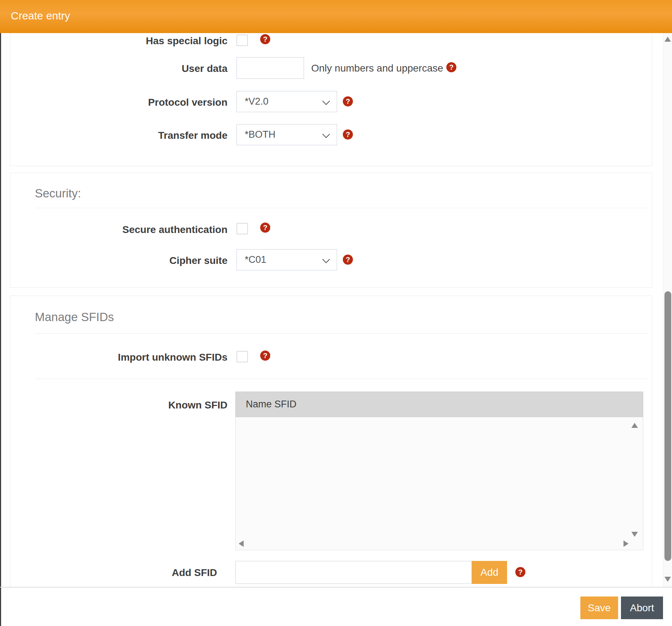 The width and height of the screenshot is (672, 626). Describe the element at coordinates (626, 544) in the screenshot. I see `scroll-right-icon` at that location.